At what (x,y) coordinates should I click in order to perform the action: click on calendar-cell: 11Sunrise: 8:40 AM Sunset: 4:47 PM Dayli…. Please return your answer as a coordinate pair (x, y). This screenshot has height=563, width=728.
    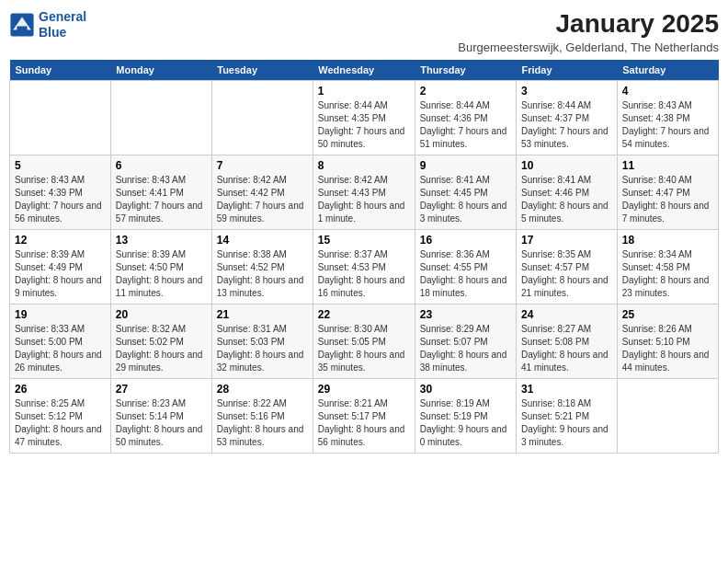
    Looking at the image, I should click on (667, 193).